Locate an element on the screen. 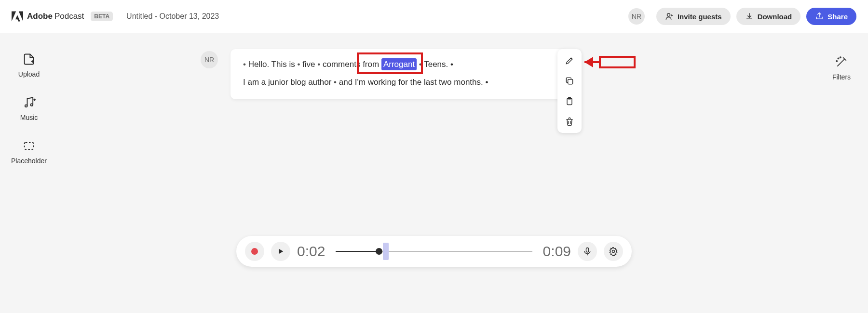 The image size is (868, 313). play-button is located at coordinates (281, 251).